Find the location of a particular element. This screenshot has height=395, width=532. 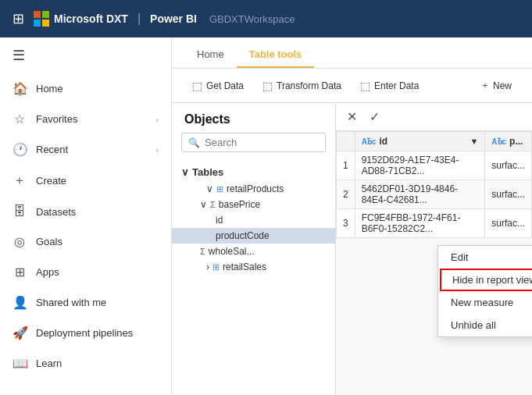

transform-icon: ⬚ is located at coordinates (267, 86).